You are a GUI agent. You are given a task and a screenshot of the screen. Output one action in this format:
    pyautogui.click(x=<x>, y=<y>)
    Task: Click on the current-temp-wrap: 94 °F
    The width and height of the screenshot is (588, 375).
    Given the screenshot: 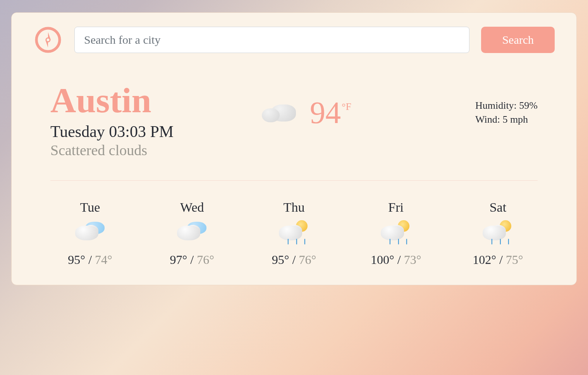 What is the action you would take?
    pyautogui.click(x=331, y=113)
    